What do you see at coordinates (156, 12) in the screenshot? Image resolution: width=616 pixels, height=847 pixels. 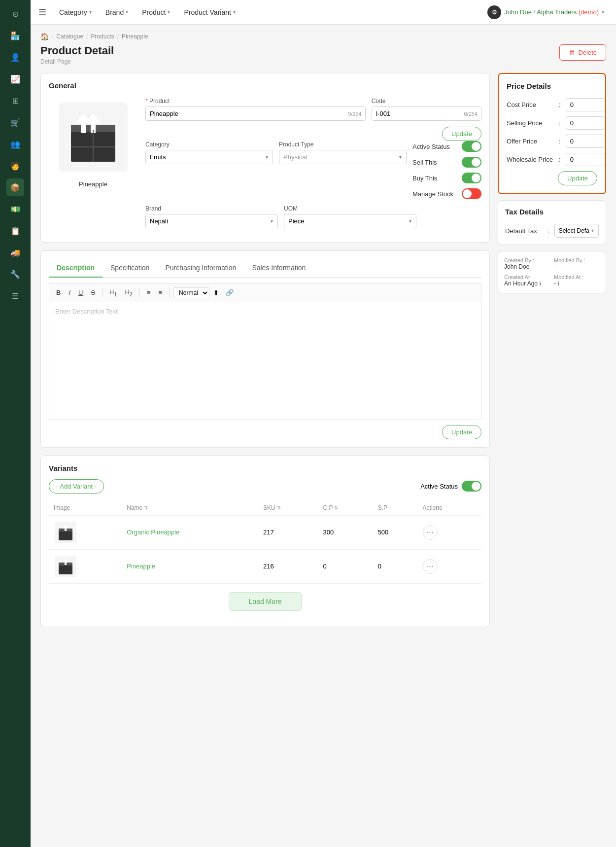 I see `topnav-product: Product ▾` at bounding box center [156, 12].